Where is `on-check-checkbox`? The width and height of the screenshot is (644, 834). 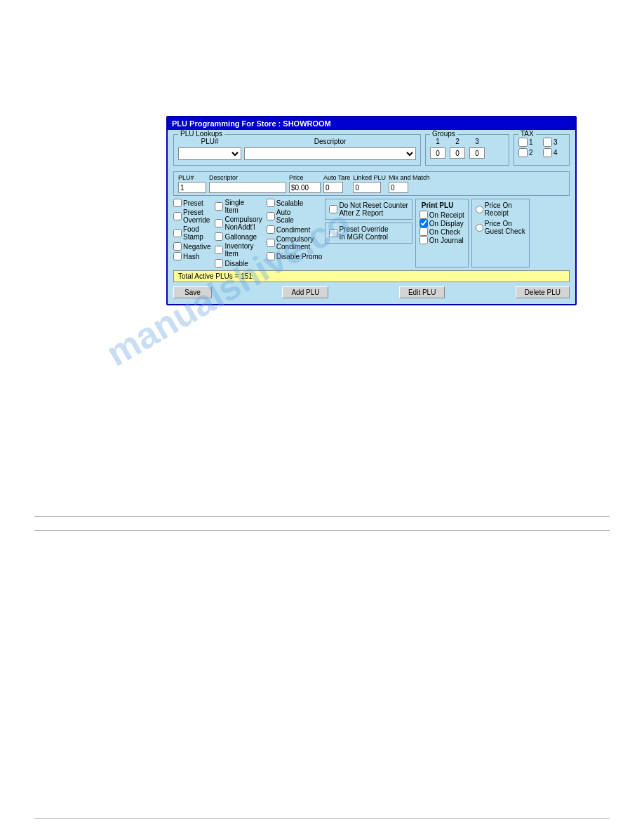 on-check-checkbox is located at coordinates (424, 232).